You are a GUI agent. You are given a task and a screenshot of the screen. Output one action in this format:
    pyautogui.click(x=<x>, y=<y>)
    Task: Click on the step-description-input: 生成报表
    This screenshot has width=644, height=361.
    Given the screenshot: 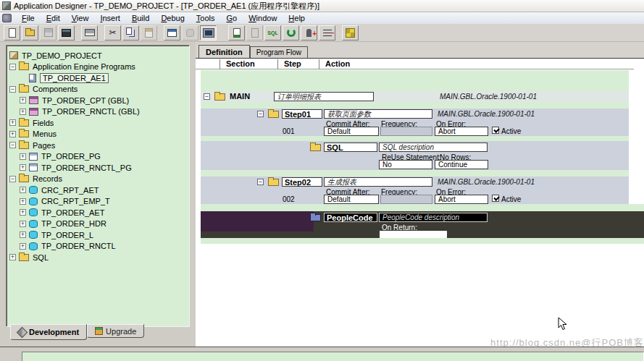 What is the action you would take?
    pyautogui.click(x=378, y=182)
    